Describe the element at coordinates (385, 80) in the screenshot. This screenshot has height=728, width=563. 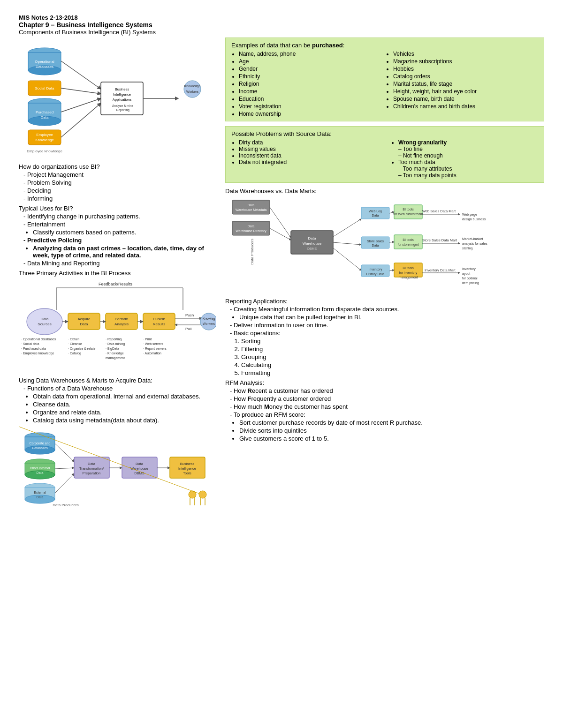
I see `purchasable-data-box: Examples of data that can be purchased: …` at that location.